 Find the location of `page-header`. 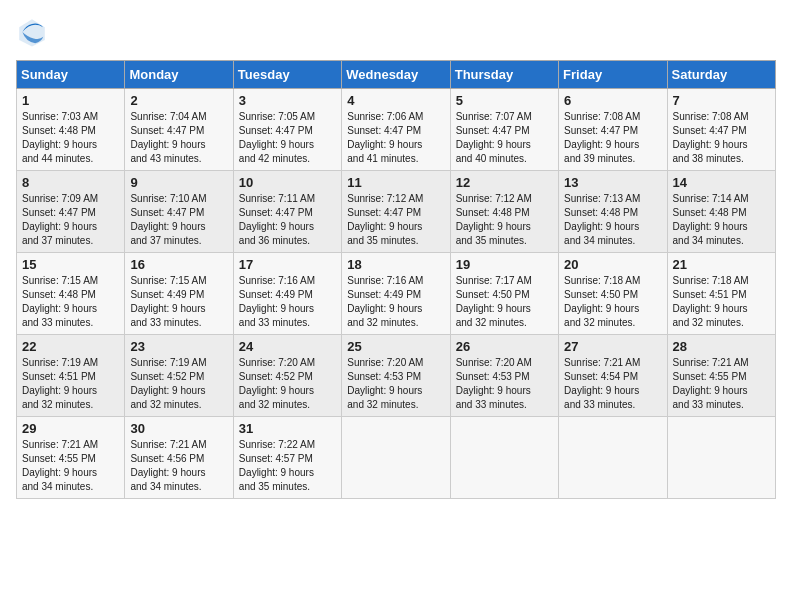

page-header is located at coordinates (396, 32).